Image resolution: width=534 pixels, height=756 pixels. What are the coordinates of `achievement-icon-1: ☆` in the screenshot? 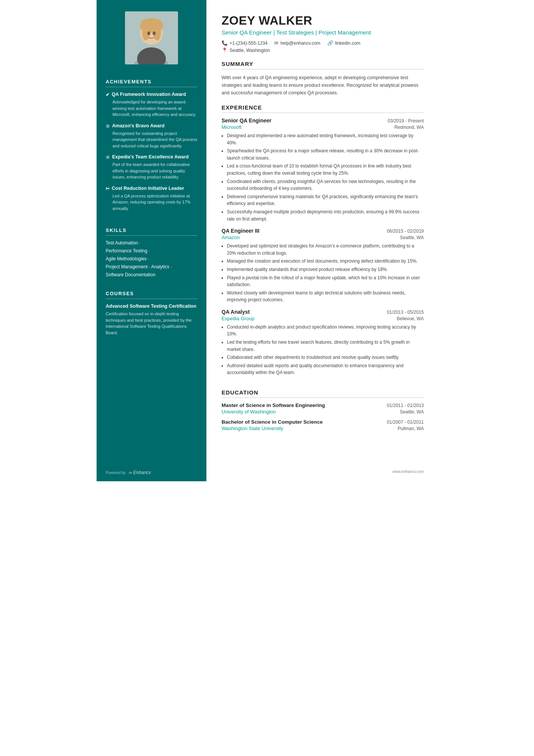 It's located at (108, 126).